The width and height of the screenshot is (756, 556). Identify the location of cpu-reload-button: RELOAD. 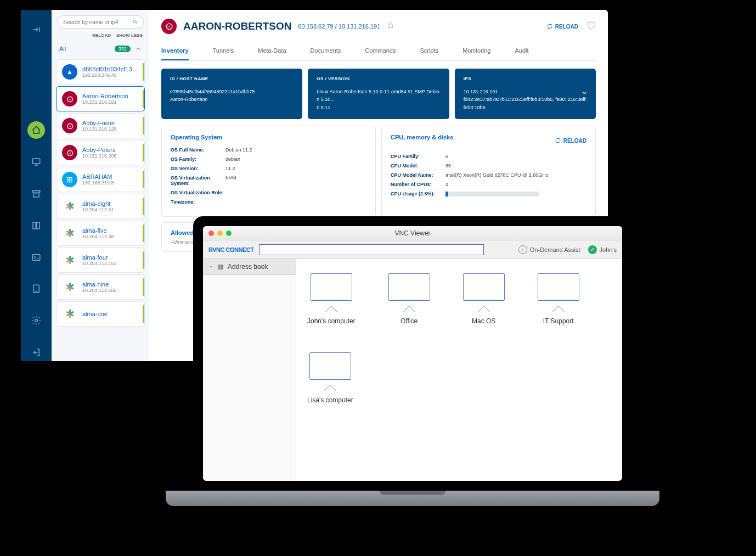
(571, 141).